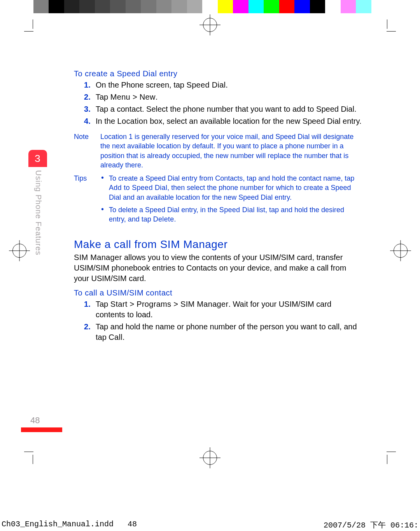 This screenshot has width=420, height=531. Describe the element at coordinates (164, 210) in the screenshot. I see `tip-text: To delete a Speed Dial entry, in the` at that location.